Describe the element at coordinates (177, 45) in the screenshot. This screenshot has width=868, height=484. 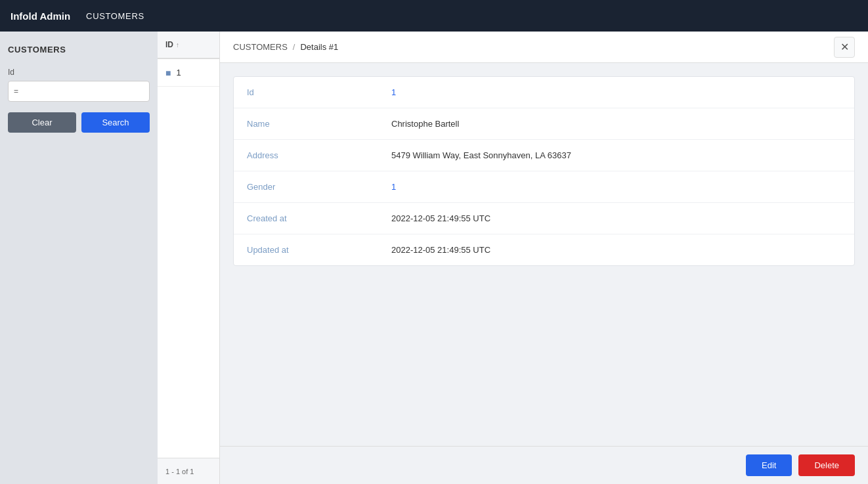
I see `sort-icon: ↑` at that location.